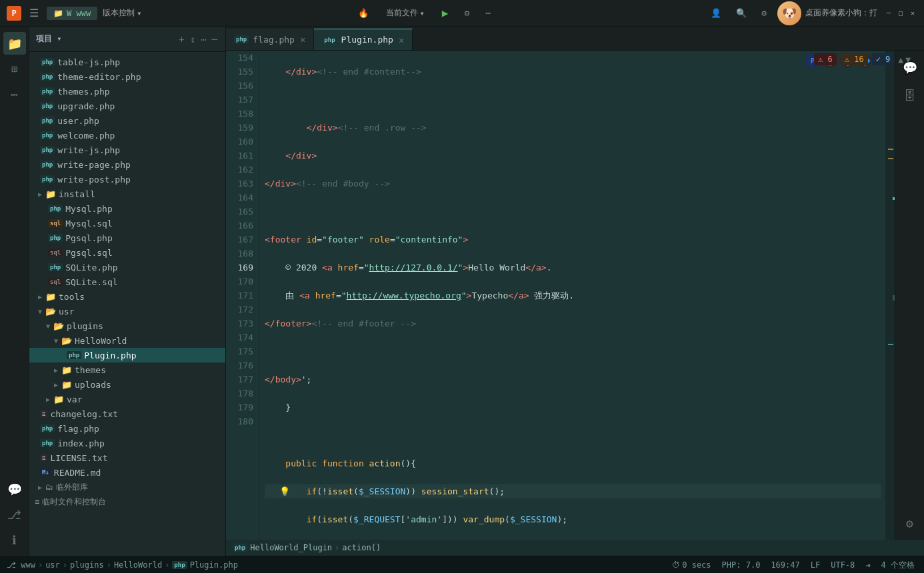 The width and height of the screenshot is (924, 573). I want to click on code-line-169: if(!isset($_SESSION)) session_start();💡, so click(573, 492).